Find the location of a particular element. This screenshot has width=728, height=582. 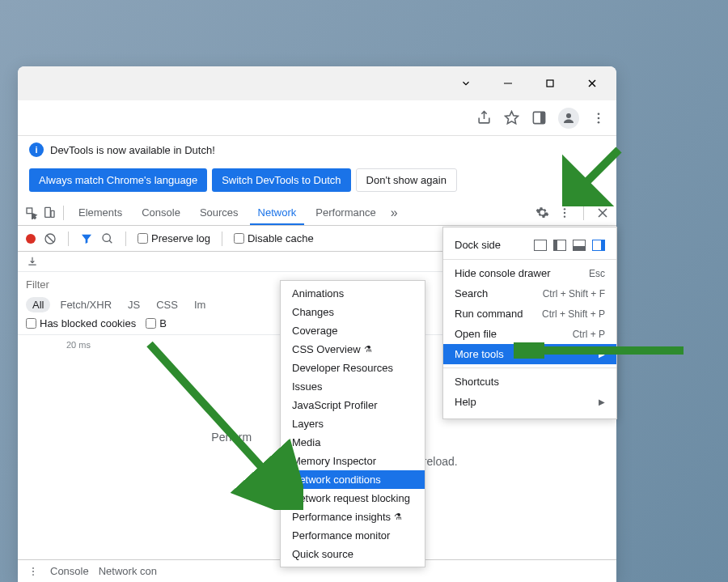

dont-show-button: Don't show again is located at coordinates (406, 180).